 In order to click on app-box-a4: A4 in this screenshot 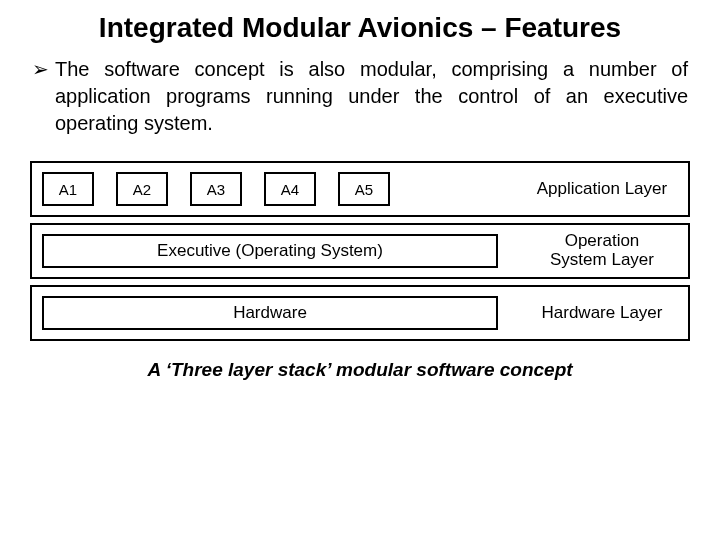, I will do `click(290, 189)`.